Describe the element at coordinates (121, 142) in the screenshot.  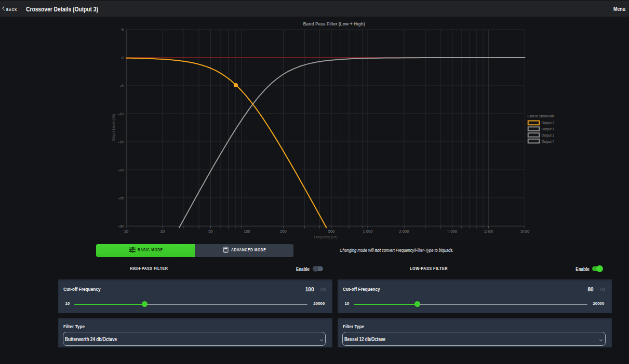
I see `svg-text: -15` at that location.